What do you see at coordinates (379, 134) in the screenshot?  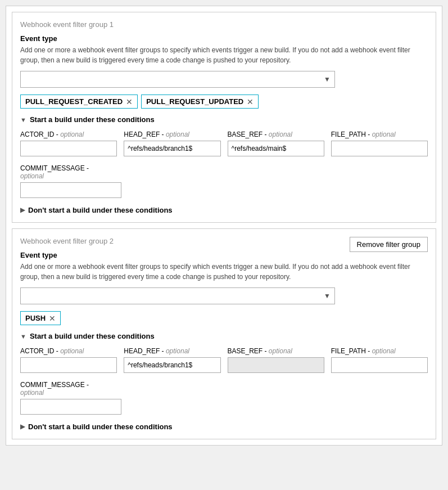 I see `field-label-1-3: FILE_PATH - optional` at bounding box center [379, 134].